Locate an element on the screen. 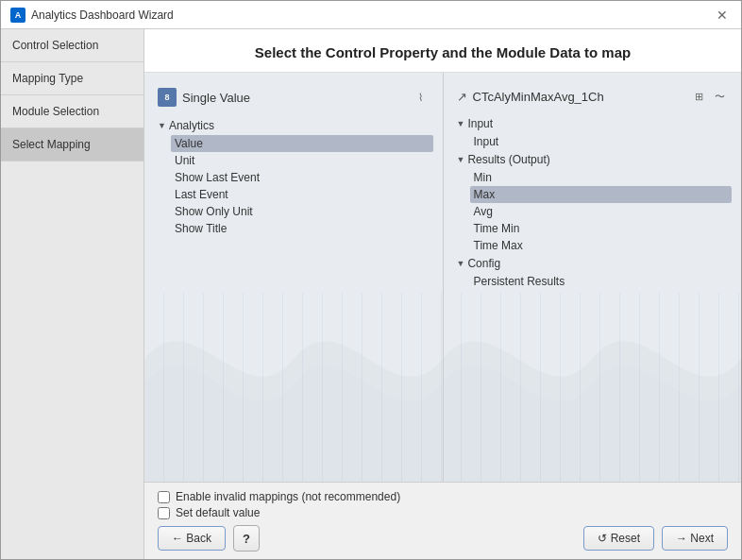 The width and height of the screenshot is (742, 560). checkboxes: Enable invalid mappings (not recommended… is located at coordinates (443, 504).